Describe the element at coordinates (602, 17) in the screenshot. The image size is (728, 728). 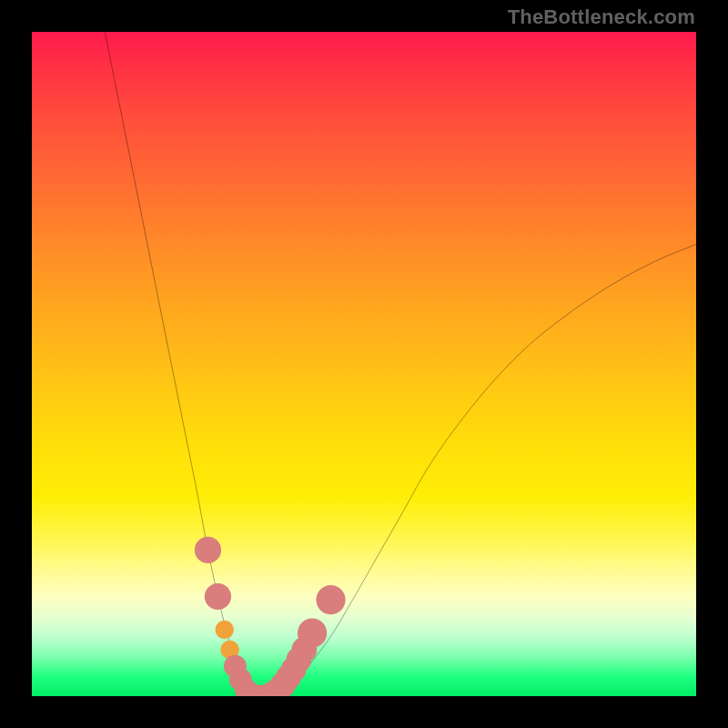
I see `brand-watermark: TheBottleneck.com` at that location.